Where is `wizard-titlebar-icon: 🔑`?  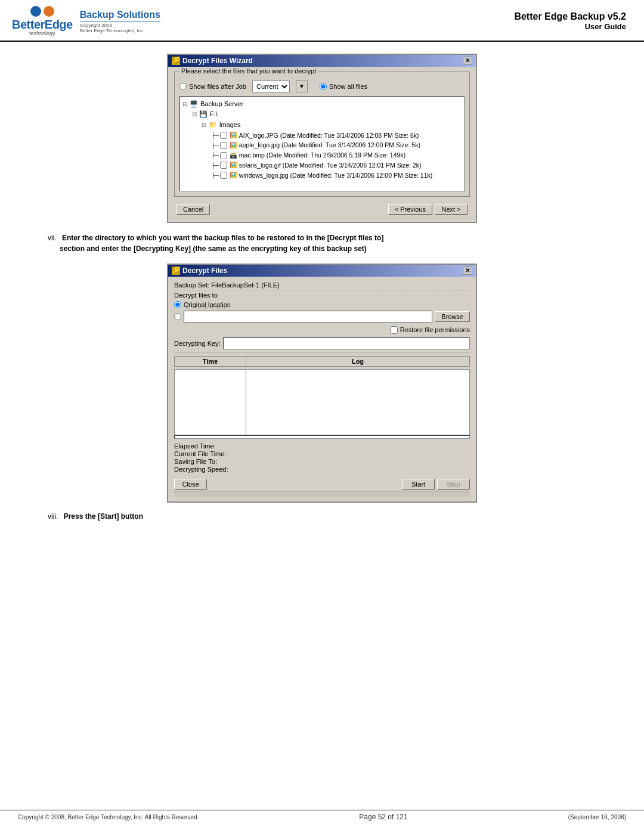
wizard-titlebar-icon: 🔑 is located at coordinates (176, 61).